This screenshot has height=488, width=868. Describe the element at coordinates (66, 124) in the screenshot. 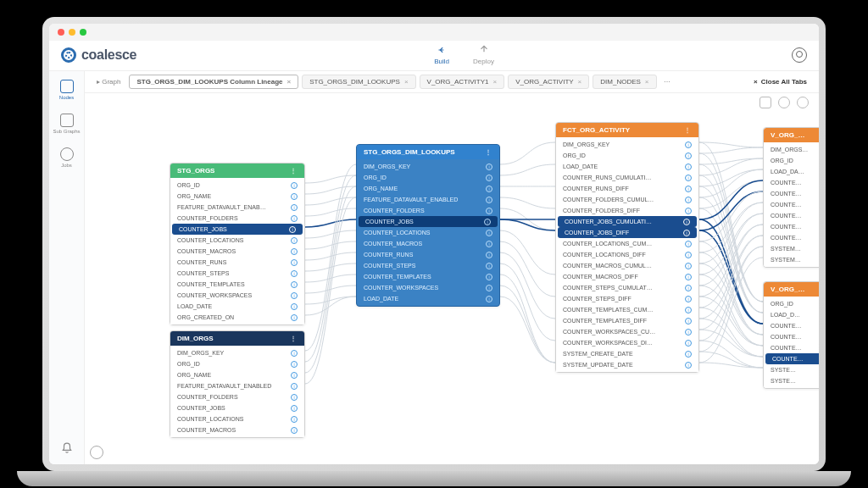

I see `sidebar-subgraphs: Sub Graphs` at that location.